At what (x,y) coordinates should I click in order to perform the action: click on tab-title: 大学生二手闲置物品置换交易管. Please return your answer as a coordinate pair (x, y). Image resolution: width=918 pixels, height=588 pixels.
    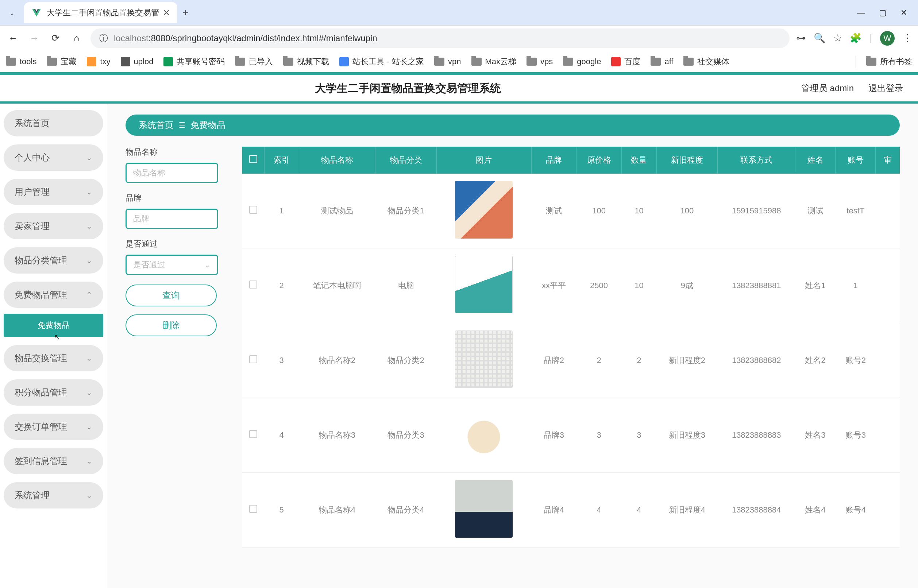
    Looking at the image, I should click on (103, 13).